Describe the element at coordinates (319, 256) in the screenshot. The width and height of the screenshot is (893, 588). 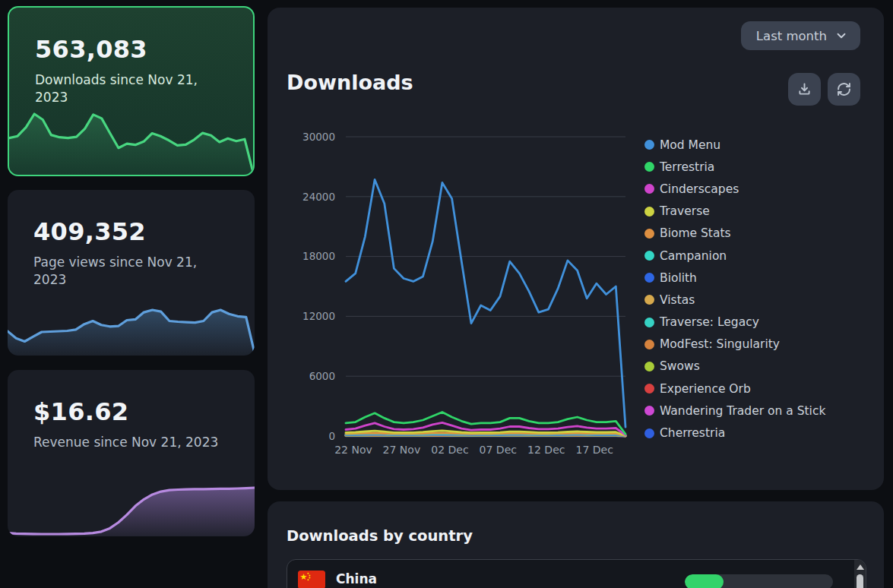
I see `svg-text: 18000` at that location.